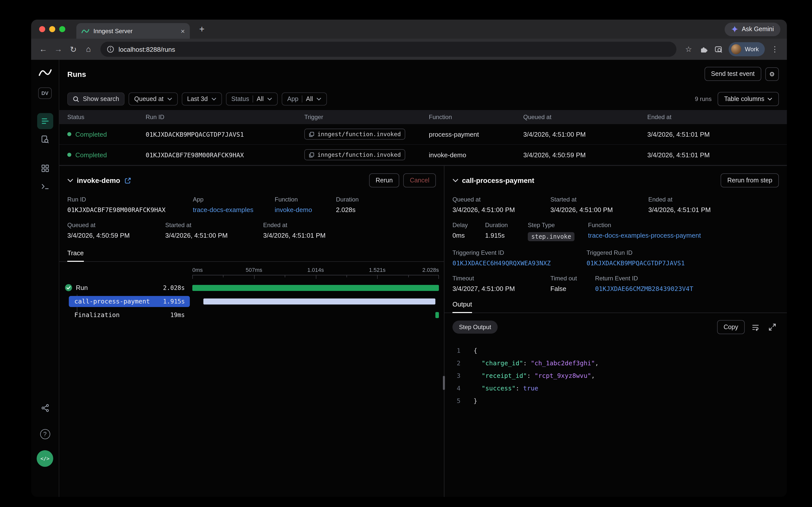 The image size is (812, 507). I want to click on sidebar-item-runs, so click(45, 121).